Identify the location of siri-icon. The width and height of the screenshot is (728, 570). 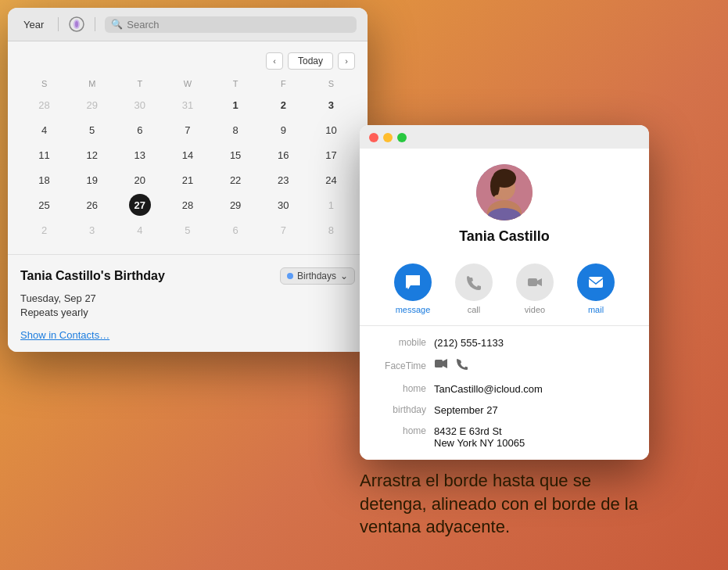
(77, 24).